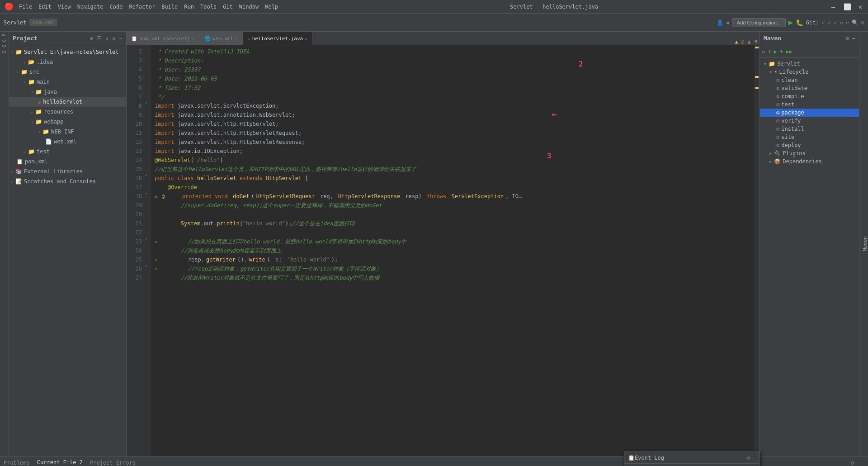  I want to click on settings-icon: ⚙, so click(863, 23).